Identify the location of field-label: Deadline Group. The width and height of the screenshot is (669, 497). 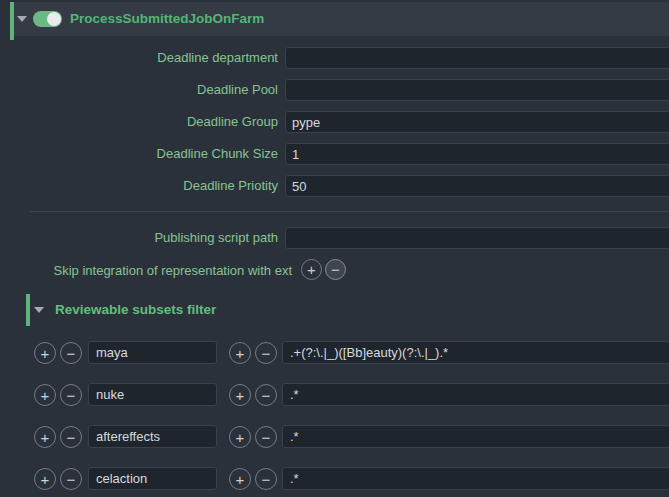
(139, 122).